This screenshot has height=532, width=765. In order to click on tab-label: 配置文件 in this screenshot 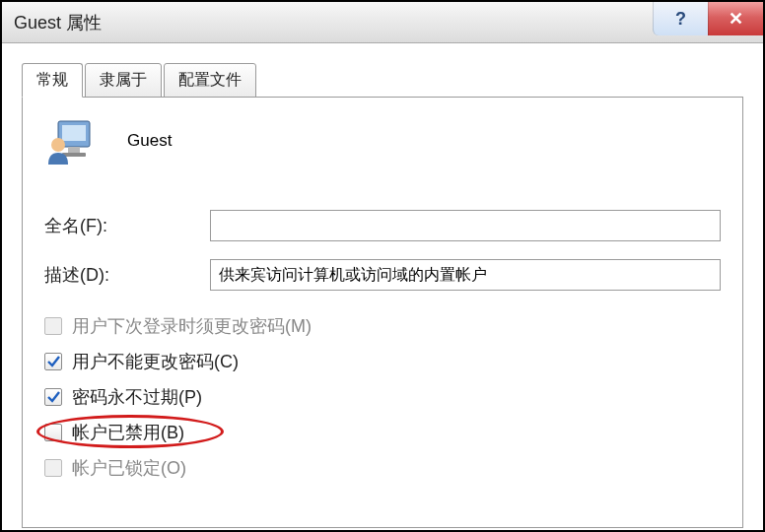, I will do `click(210, 79)`.